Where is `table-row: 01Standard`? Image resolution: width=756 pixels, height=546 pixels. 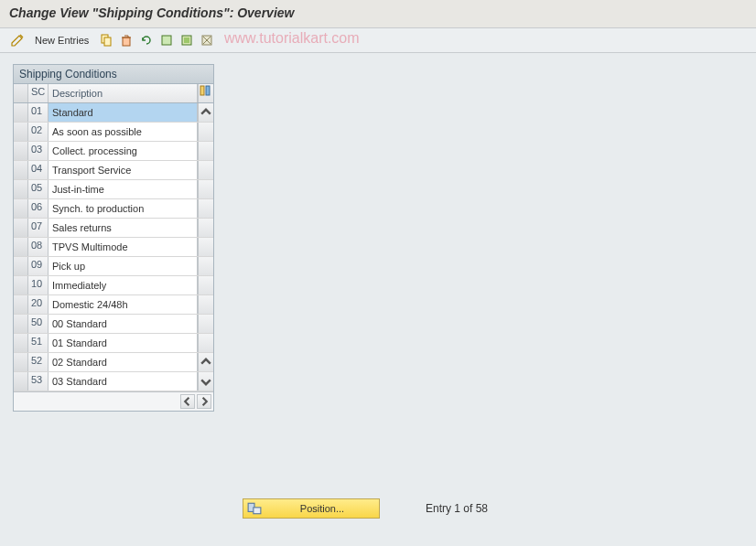 table-row: 01Standard is located at coordinates (113, 113).